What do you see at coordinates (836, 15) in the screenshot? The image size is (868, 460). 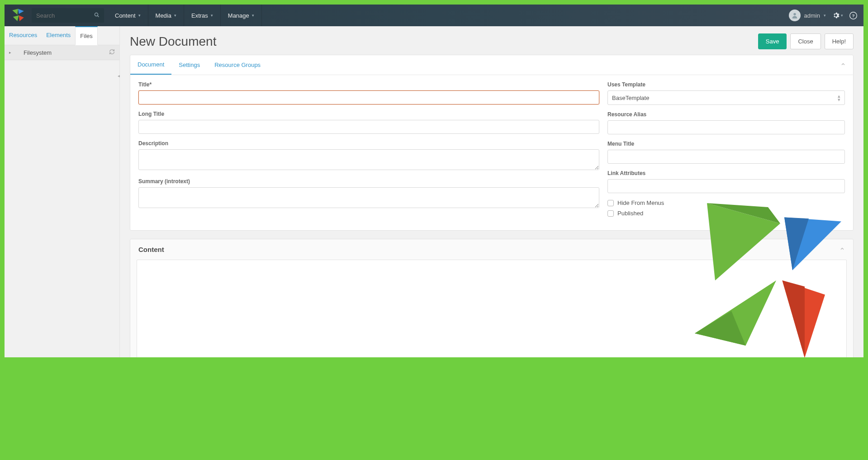 I see `gear-icon` at bounding box center [836, 15].